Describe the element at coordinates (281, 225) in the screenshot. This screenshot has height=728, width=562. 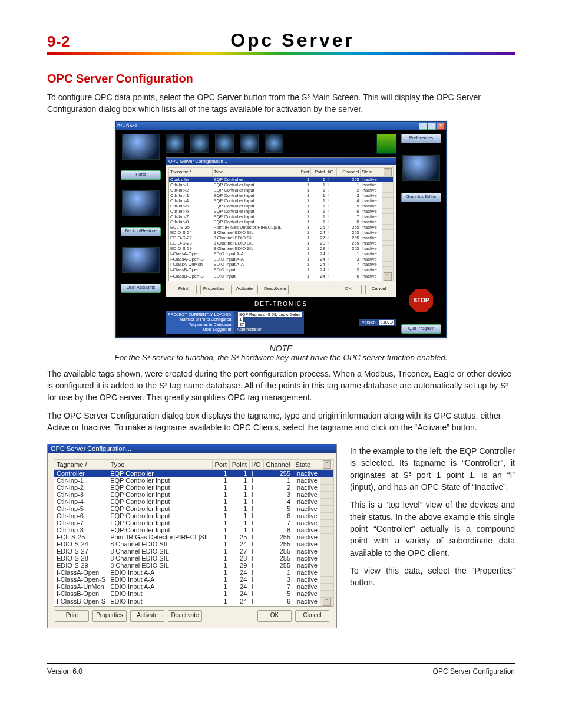
I see `opc-table-mini: Tagname / Type Port Point I/O Channel St…` at that location.